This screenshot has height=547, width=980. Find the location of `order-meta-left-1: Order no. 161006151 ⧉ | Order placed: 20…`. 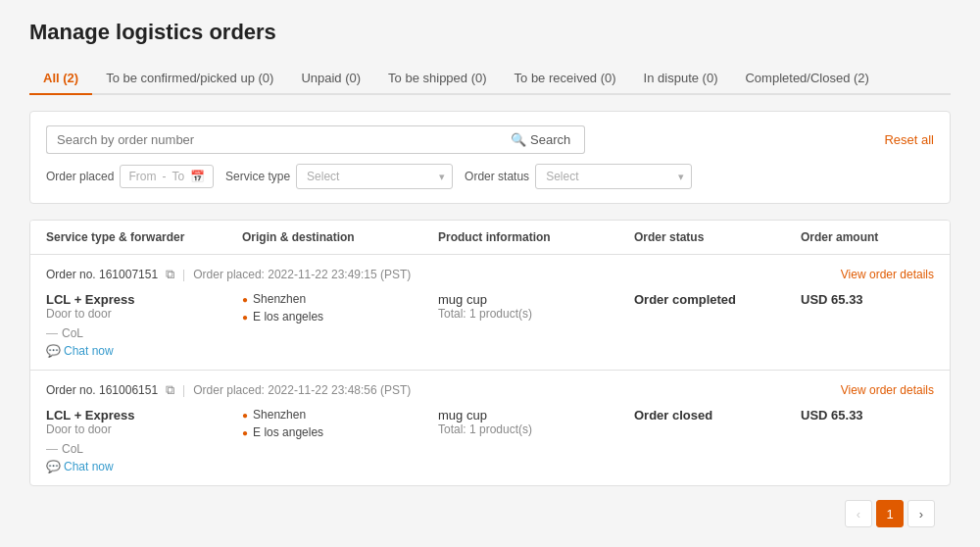

order-meta-left-1: Order no. 161006151 ⧉ | Order placed: 20… is located at coordinates (228, 390).